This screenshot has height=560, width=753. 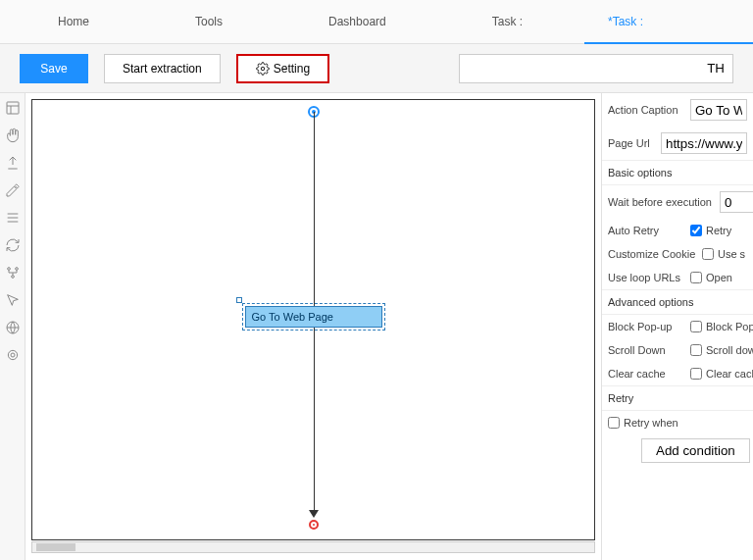 I want to click on arrow-down-icon, so click(x=314, y=514).